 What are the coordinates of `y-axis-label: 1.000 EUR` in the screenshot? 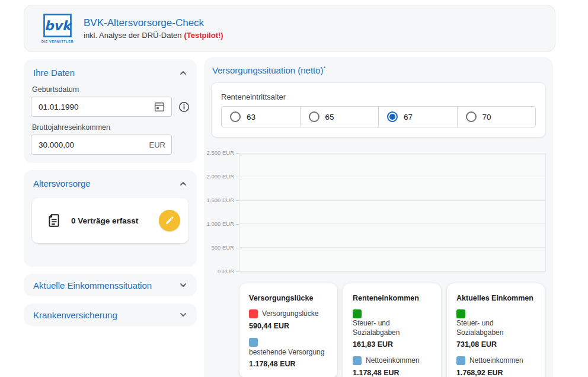 It's located at (220, 224).